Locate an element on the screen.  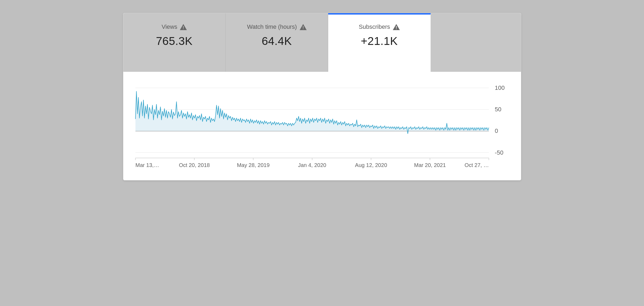
tab-subscribers-value: +21.1K is located at coordinates (379, 41).